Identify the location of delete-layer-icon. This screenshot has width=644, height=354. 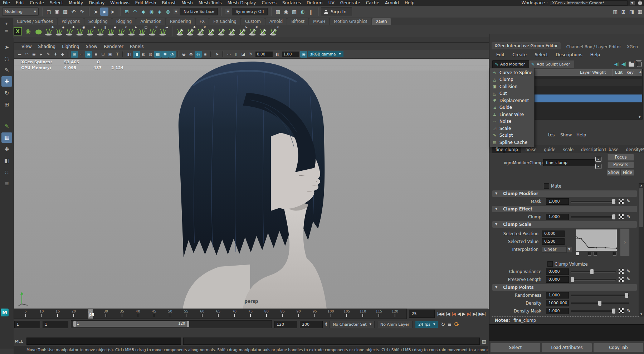
(639, 64).